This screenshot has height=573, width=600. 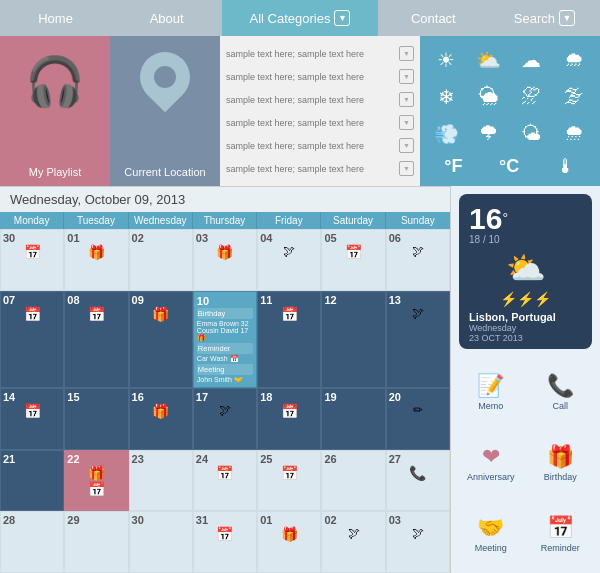 I want to click on weather-cloud-icon: ☁, so click(x=532, y=60).